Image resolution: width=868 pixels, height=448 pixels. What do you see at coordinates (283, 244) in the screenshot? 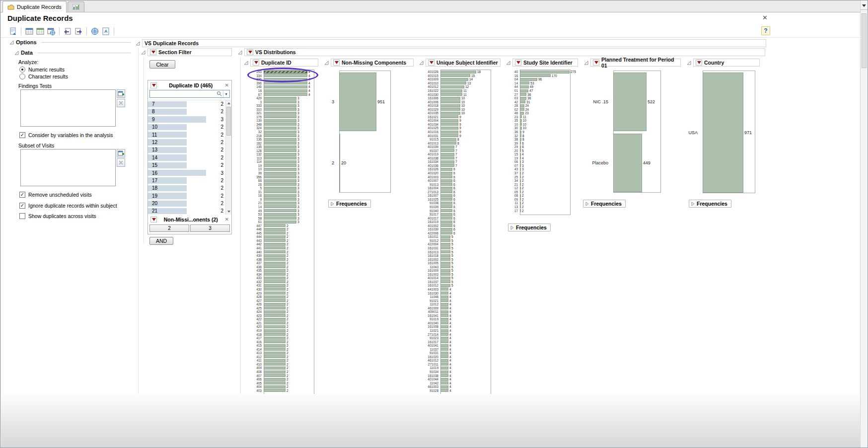
I see `bar-row: 4422` at bounding box center [283, 244].